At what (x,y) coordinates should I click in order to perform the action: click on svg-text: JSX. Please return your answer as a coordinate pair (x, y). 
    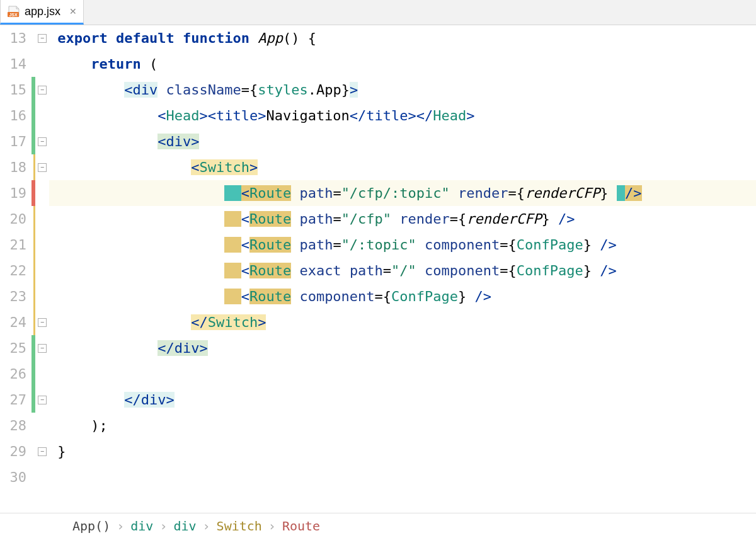
    Looking at the image, I should click on (13, 15).